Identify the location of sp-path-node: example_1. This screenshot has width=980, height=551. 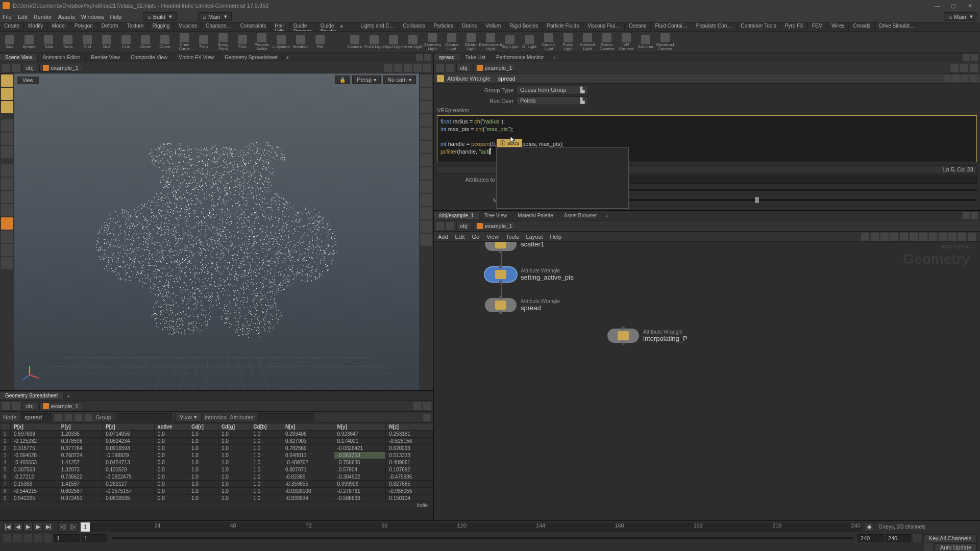
(61, 406).